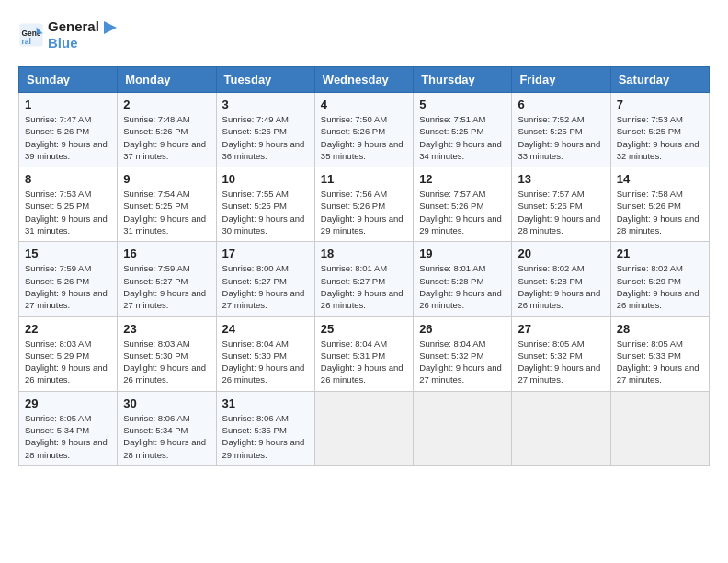  What do you see at coordinates (660, 353) in the screenshot?
I see `table-row: 28 Sunrise: 8:05 AMSunset: 5:33 PMDaylig…` at bounding box center [660, 353].